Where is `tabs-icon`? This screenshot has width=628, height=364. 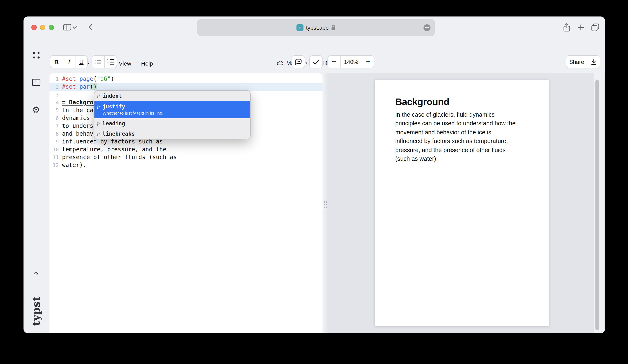
tabs-icon is located at coordinates (595, 27).